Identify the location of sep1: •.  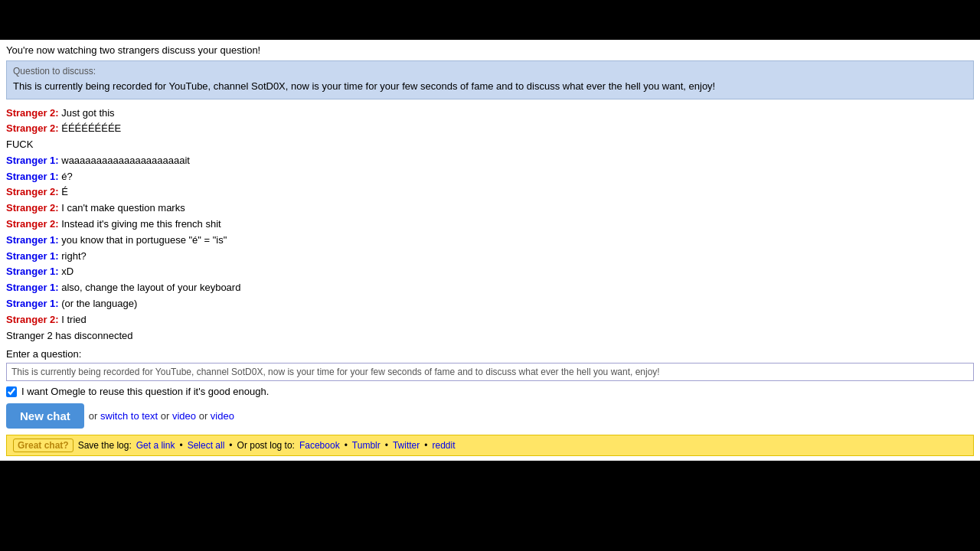
(181, 445).